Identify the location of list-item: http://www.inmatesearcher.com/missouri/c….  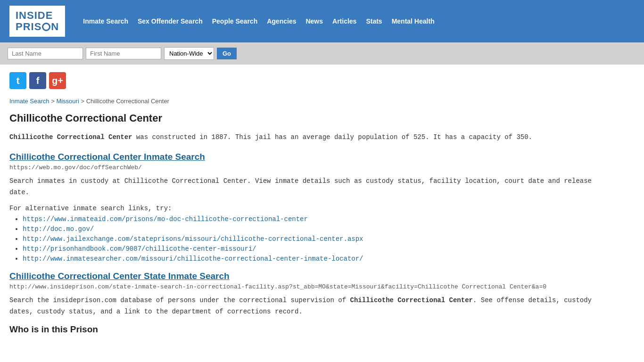
(313, 258).